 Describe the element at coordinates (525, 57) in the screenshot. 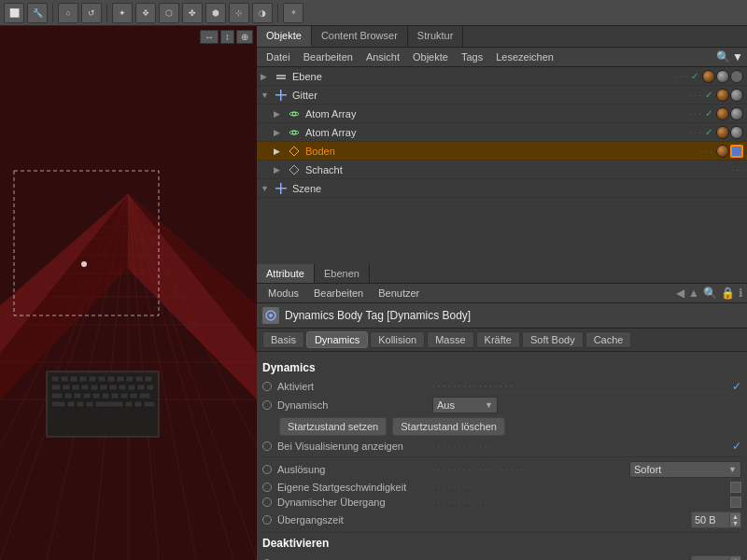

I see `menu-lesezeichen: Lesezeichen` at that location.